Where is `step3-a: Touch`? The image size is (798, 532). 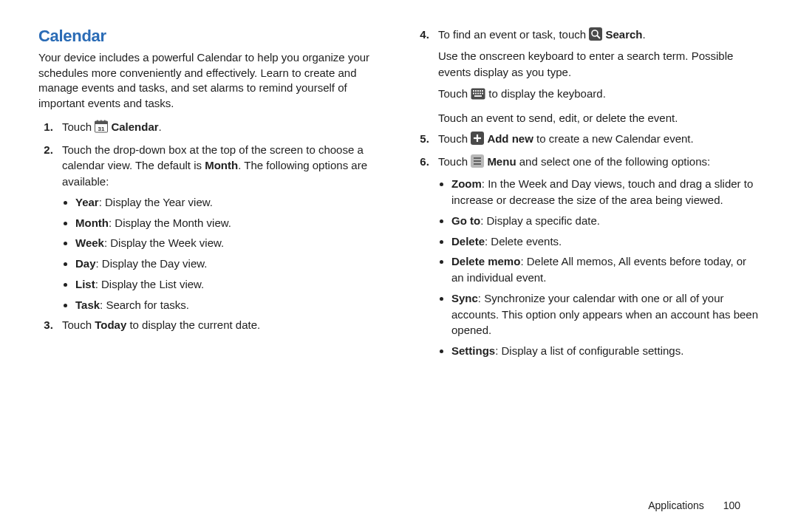
step3-a: Touch is located at coordinates (78, 325).